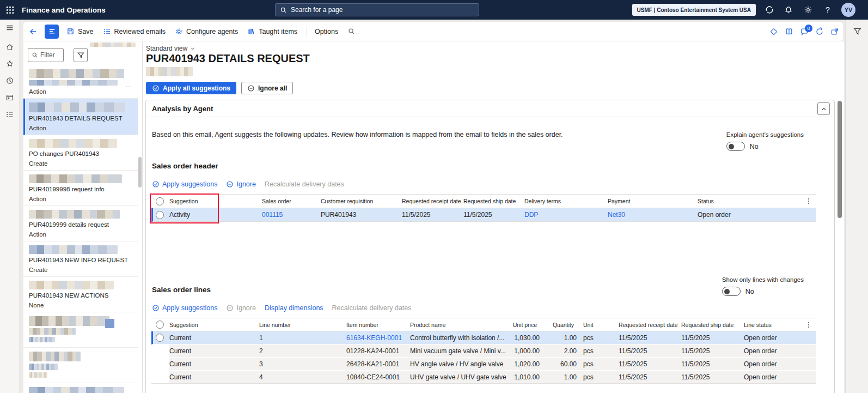  I want to click on recent-clock-icon, so click(10, 81).